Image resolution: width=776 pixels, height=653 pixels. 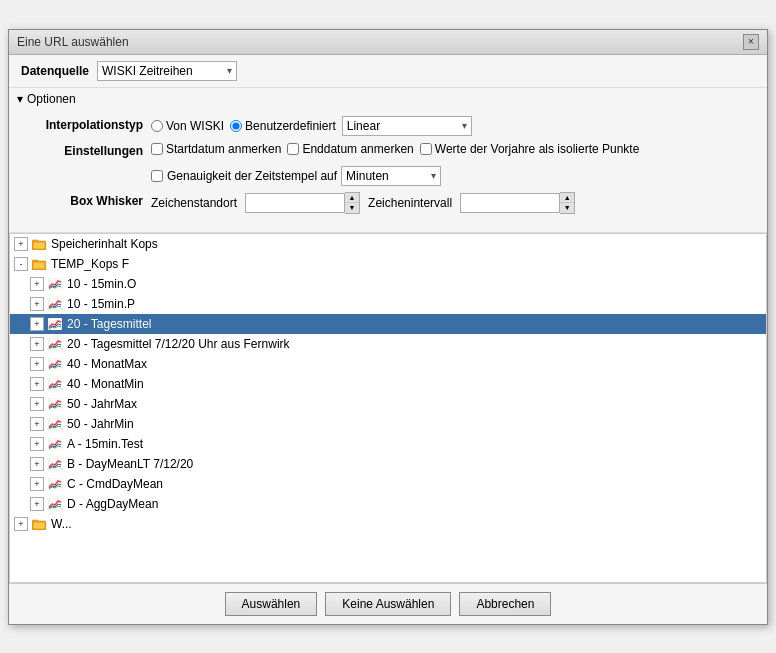 What do you see at coordinates (388, 284) in the screenshot?
I see `tree-item: + 10 - 15min.O` at bounding box center [388, 284].